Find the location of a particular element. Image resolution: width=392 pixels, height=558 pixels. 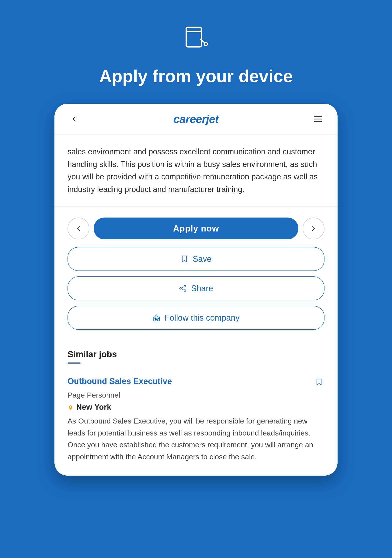

share-label: Share is located at coordinates (202, 288).